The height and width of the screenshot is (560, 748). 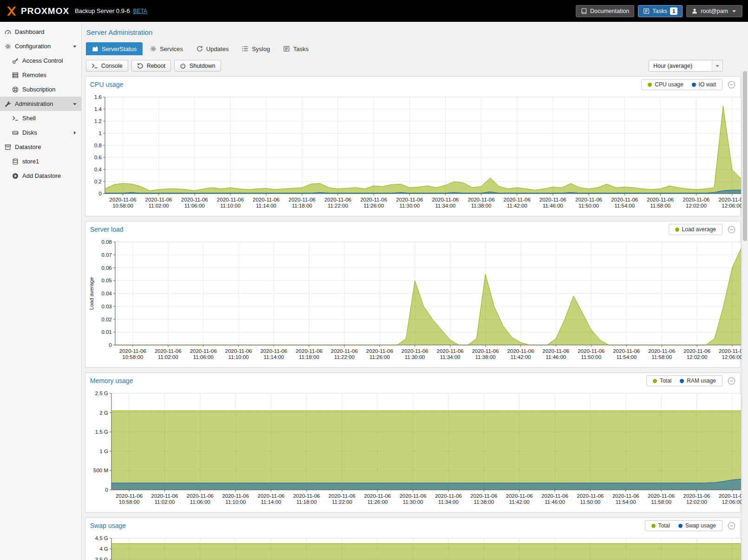 I want to click on documentation-button: Documentation, so click(x=605, y=11).